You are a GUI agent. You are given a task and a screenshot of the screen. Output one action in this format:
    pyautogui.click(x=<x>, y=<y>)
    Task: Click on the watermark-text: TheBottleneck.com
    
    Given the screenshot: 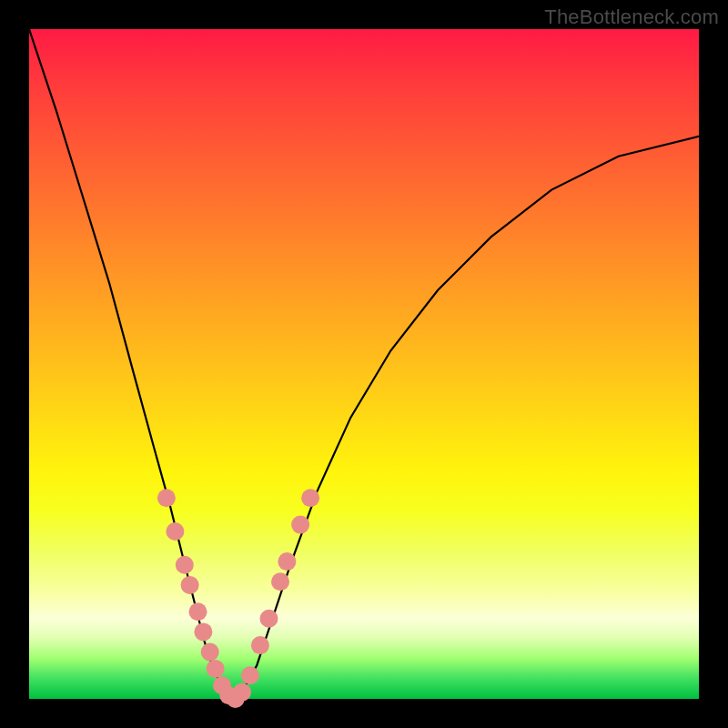 What is the action you would take?
    pyautogui.click(x=632, y=17)
    